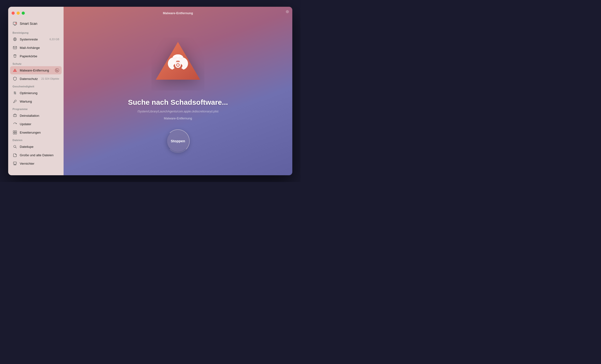 This screenshot has height=364, width=601. What do you see at coordinates (54, 39) in the screenshot?
I see `systemreste-badge: 6,33 GB` at bounding box center [54, 39].